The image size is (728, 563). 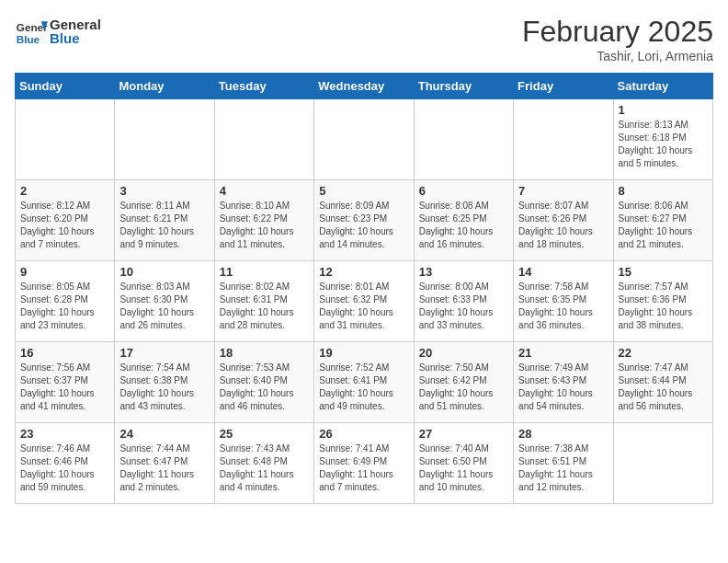 I want to click on logo: General Blue General Blue, so click(x=58, y=31).